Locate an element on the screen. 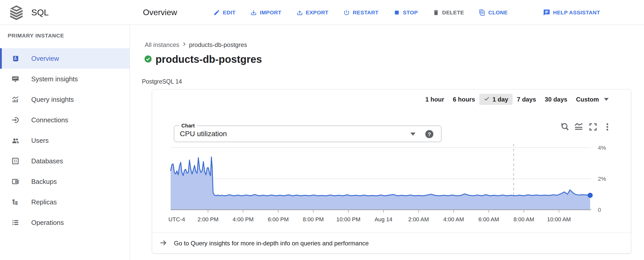 The height and width of the screenshot is (260, 644). power-icon is located at coordinates (347, 13).